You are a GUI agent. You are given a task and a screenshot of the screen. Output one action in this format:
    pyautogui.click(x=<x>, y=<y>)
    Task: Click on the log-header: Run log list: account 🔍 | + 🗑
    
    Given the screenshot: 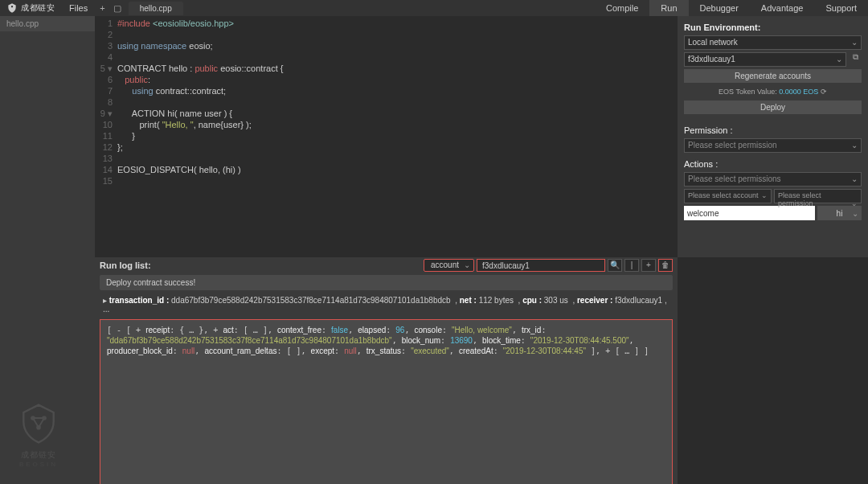 What is the action you would take?
    pyautogui.click(x=386, y=265)
    